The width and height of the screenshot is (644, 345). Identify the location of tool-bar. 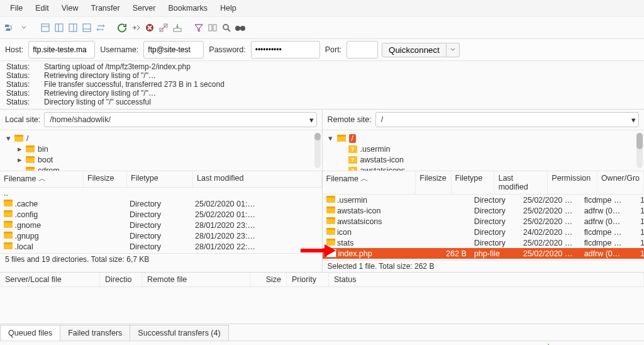
(322, 28).